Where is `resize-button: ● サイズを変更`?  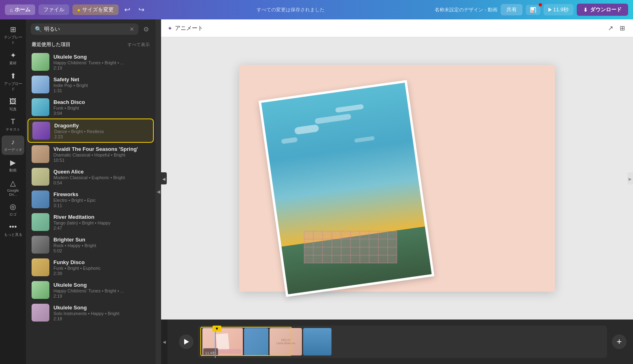
resize-button: ● サイズを変更 is located at coordinates (96, 10).